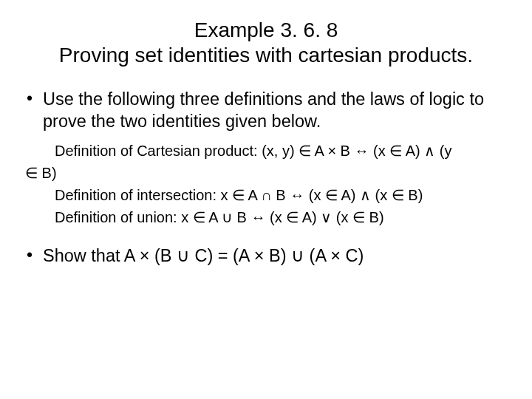 The image size is (532, 399). Describe the element at coordinates (267, 151) in the screenshot. I see `definition-cartesian-part-a: Definition of Cartesian product: (x, y) …` at that location.